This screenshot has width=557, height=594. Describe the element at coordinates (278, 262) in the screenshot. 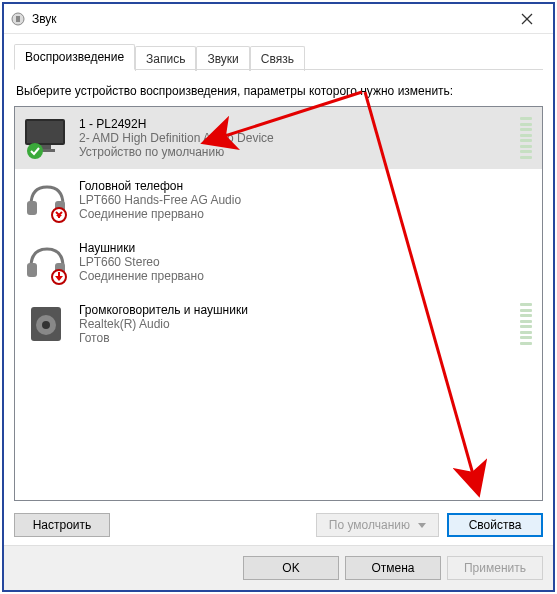

I see `device-item: Наушники LPT660 Stereo Соединение прерва…` at that location.